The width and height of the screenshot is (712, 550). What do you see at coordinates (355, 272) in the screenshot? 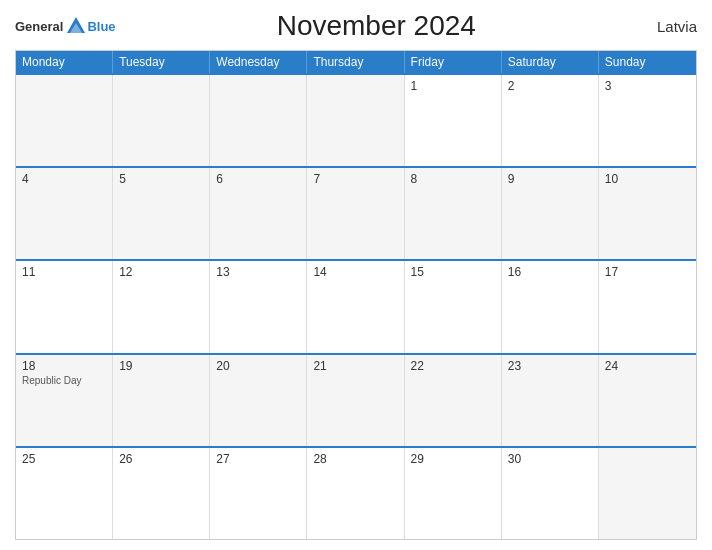
I see `day-number: 14` at bounding box center [355, 272].